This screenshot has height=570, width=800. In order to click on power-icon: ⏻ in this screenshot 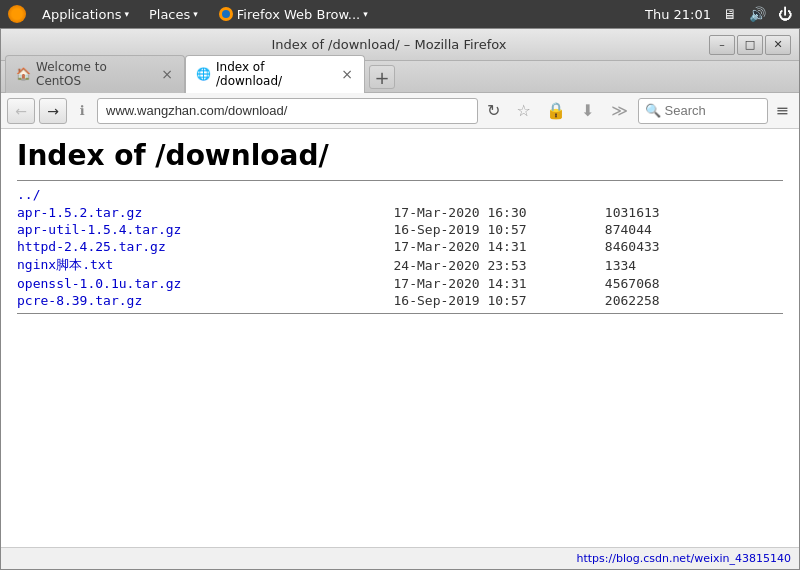, I will do `click(785, 14)`.